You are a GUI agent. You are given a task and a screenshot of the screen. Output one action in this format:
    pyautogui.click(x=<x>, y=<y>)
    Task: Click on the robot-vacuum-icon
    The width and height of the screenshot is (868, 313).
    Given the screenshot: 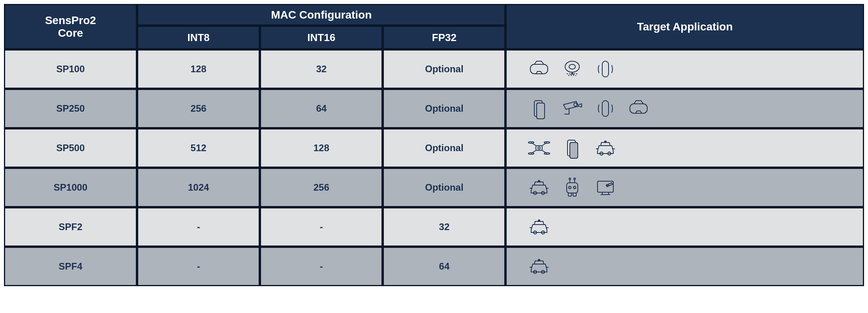 What is the action you would take?
    pyautogui.click(x=572, y=69)
    